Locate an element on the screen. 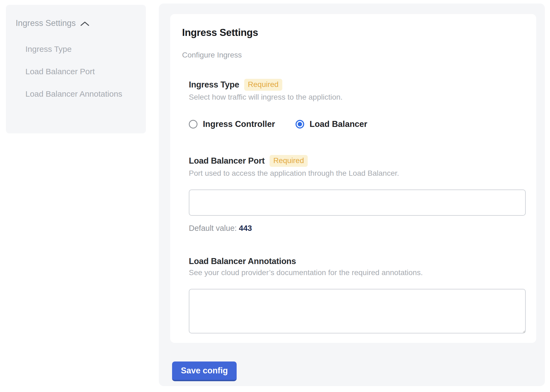 The width and height of the screenshot is (550, 392). field-label-load-balancer-annotations: Load Balancer Annotations is located at coordinates (243, 261).